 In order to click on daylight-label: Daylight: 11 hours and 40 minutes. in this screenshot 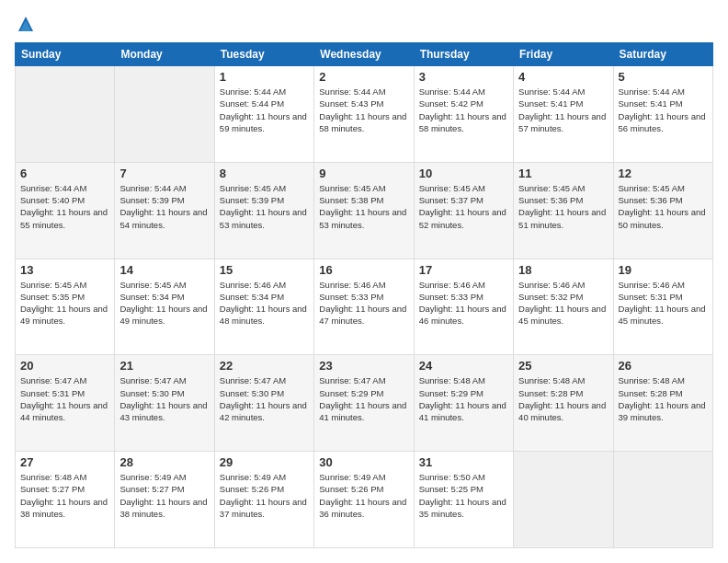, I will do `click(563, 411)`.